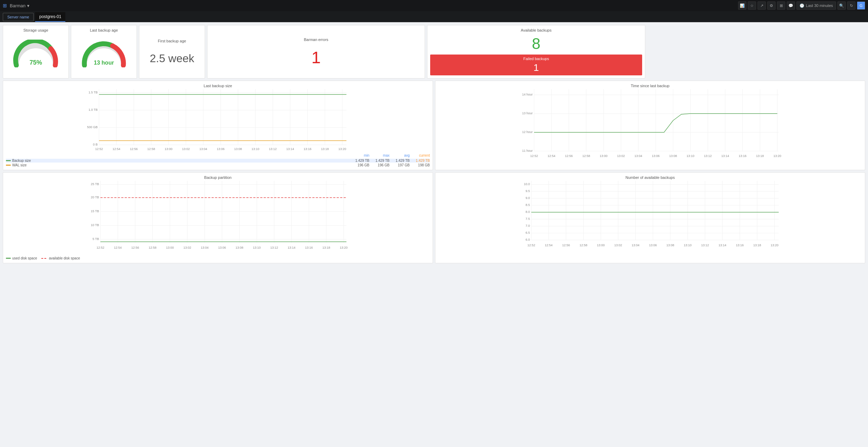 Image resolution: width=868 pixels, height=447 pixels. I want to click on stat-cards-row: Storage usage 75% Last backup age, so click(434, 52).